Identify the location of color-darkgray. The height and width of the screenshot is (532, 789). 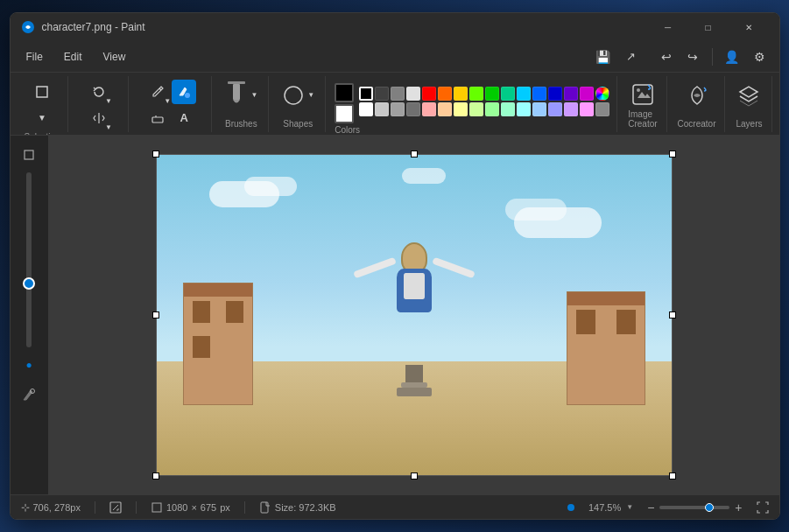
(382, 94).